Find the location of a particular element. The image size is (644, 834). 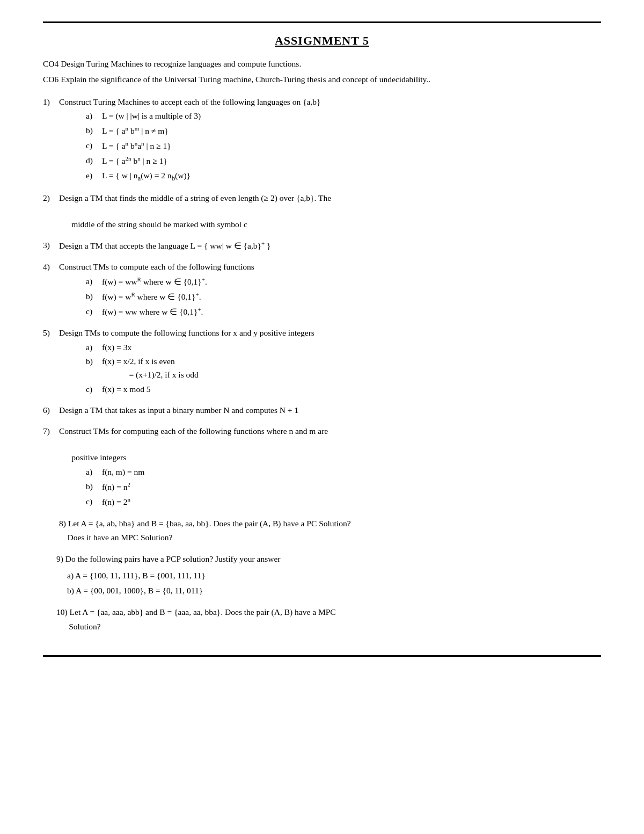

q8-block: 8) Let A = {a, ab, bba} and B = {baa, aa… is located at coordinates (330, 531).